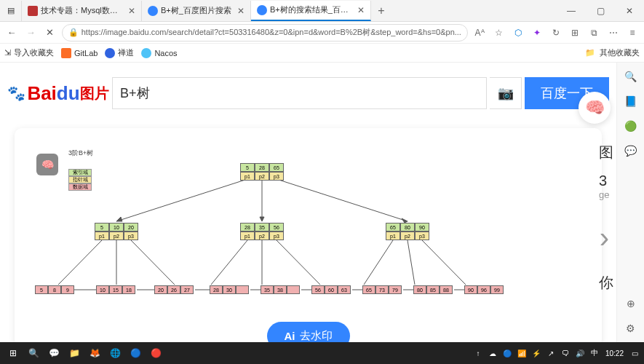 Image resolution: width=644 pixels, height=364 pixels. Describe the element at coordinates (575, 33) in the screenshot. I see `collections-icon: ⊞` at that location.